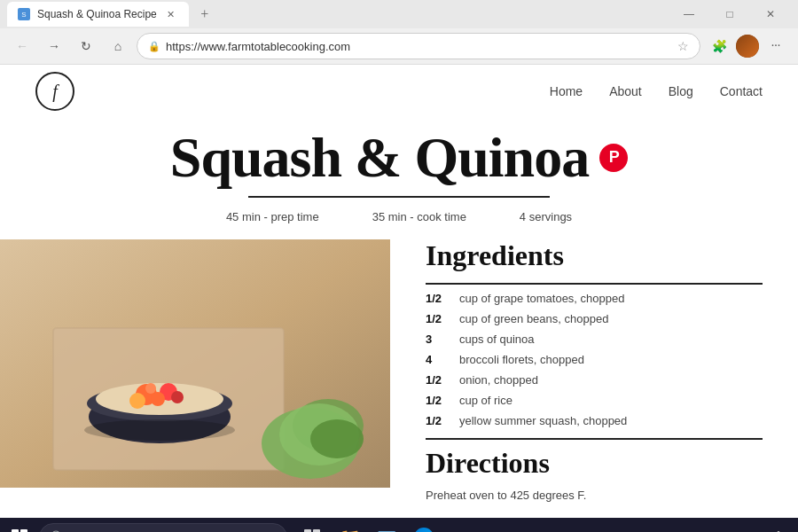 Image resolution: width=798 pixels, height=532 pixels. I want to click on nav-home: Home, so click(566, 91).